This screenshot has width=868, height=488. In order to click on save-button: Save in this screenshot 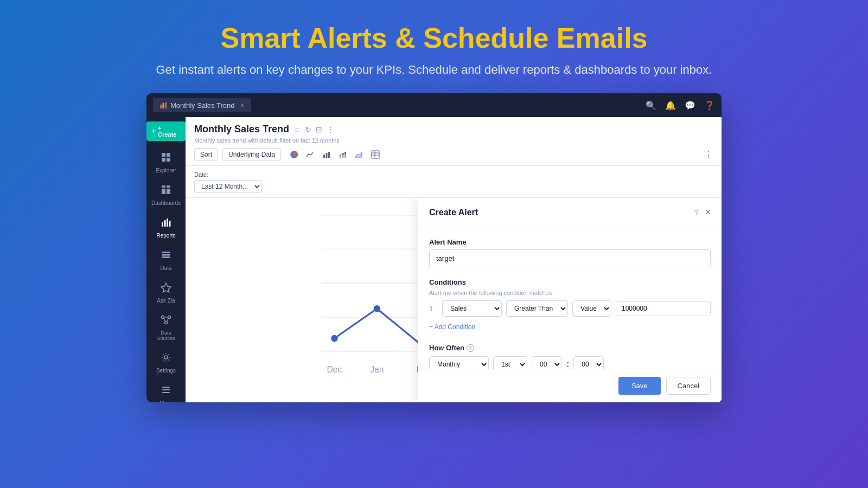, I will do `click(640, 386)`.